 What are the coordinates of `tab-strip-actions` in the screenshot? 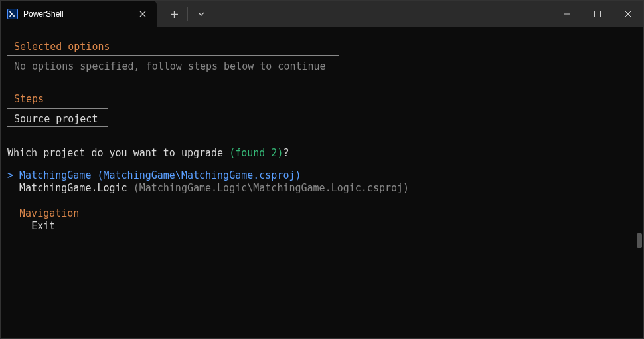 It's located at (185, 14).